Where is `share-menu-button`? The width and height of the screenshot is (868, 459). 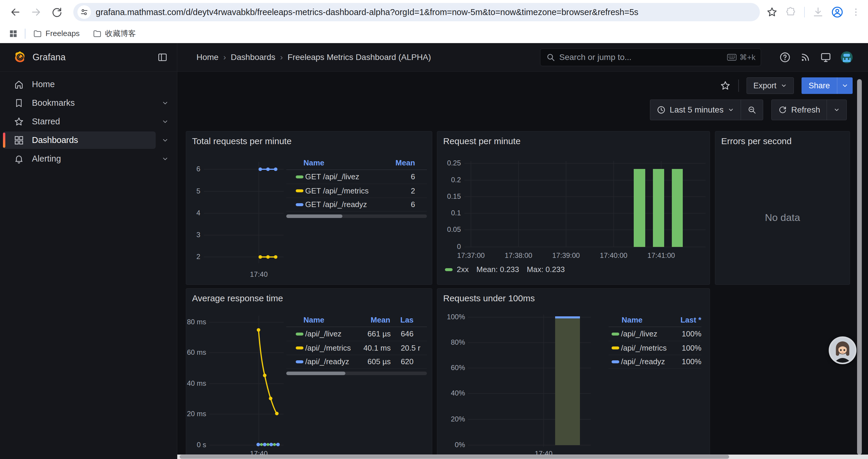 share-menu-button is located at coordinates (845, 86).